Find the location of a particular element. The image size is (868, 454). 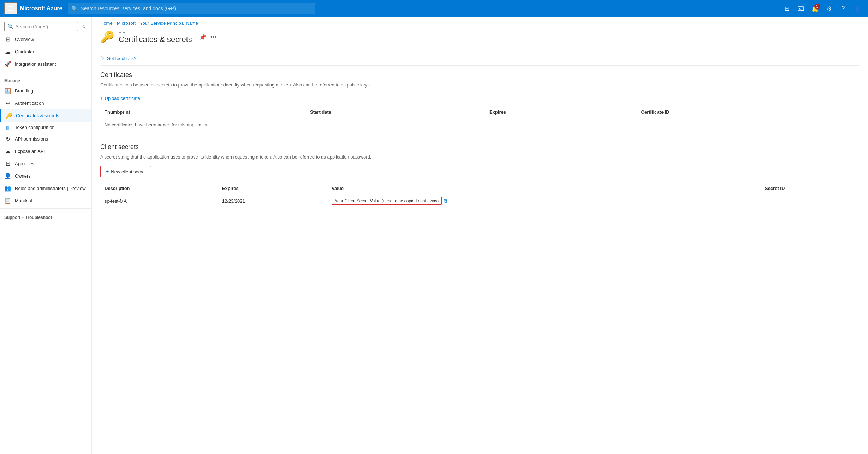

col-description: Description is located at coordinates (159, 189).